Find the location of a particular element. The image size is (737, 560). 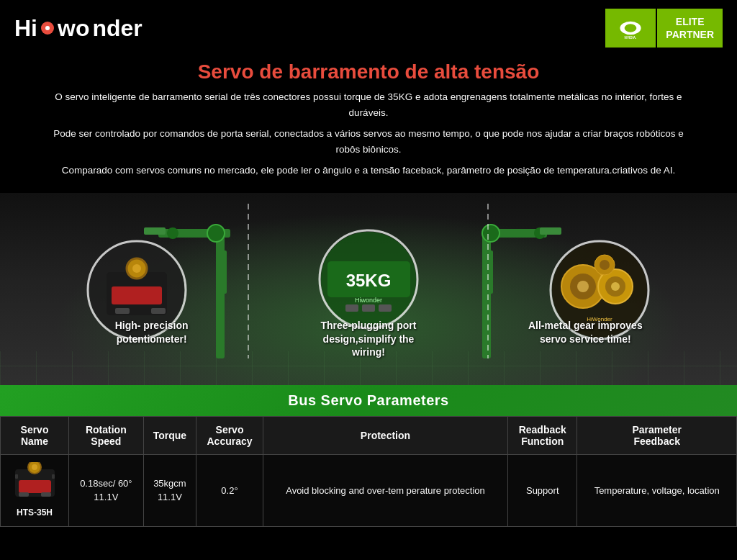

feature1-label: High- precision potentiometer! is located at coordinates (152, 332).